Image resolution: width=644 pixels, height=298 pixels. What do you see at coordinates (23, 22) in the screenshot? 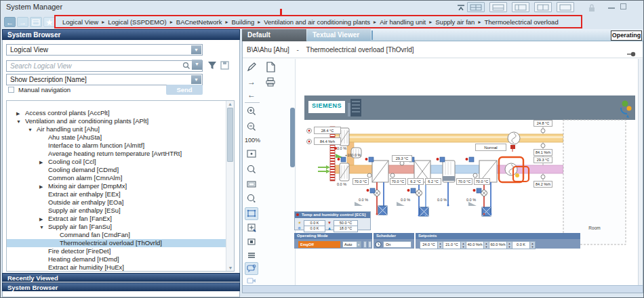
I see `forward-button: →` at bounding box center [23, 22].